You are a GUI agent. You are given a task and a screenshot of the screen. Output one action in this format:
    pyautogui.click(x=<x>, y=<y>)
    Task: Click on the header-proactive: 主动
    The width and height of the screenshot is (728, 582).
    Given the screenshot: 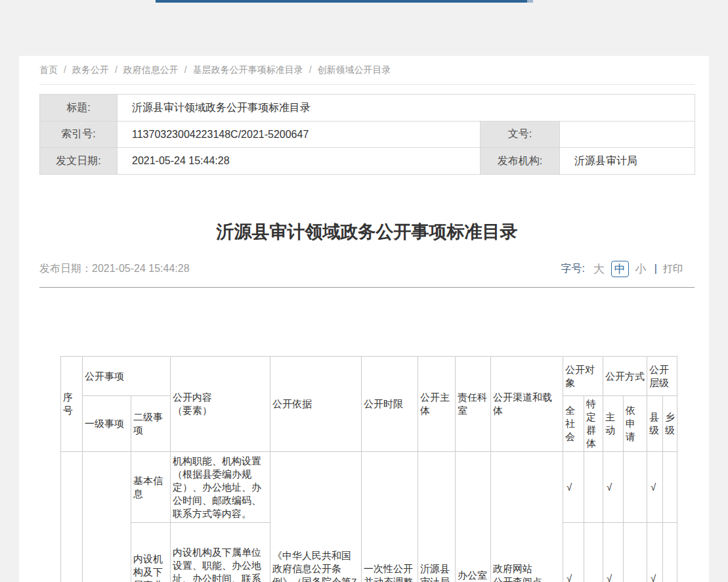 What is the action you would take?
    pyautogui.click(x=613, y=424)
    